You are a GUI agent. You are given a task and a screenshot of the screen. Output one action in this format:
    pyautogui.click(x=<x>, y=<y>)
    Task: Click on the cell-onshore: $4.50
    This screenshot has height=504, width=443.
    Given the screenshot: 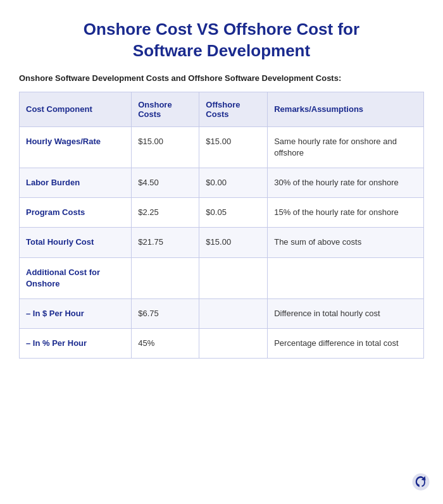 What is the action you would take?
    pyautogui.click(x=166, y=182)
    